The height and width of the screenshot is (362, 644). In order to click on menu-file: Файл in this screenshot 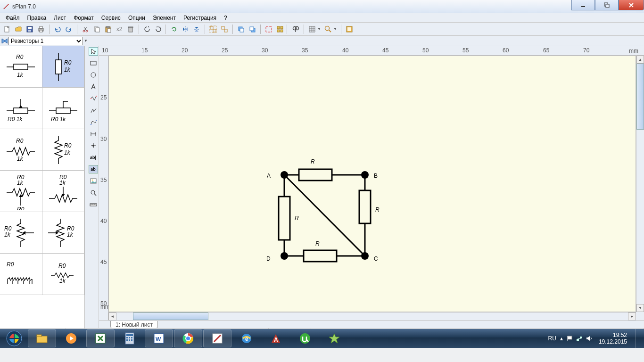, I will do `click(13, 18)`.